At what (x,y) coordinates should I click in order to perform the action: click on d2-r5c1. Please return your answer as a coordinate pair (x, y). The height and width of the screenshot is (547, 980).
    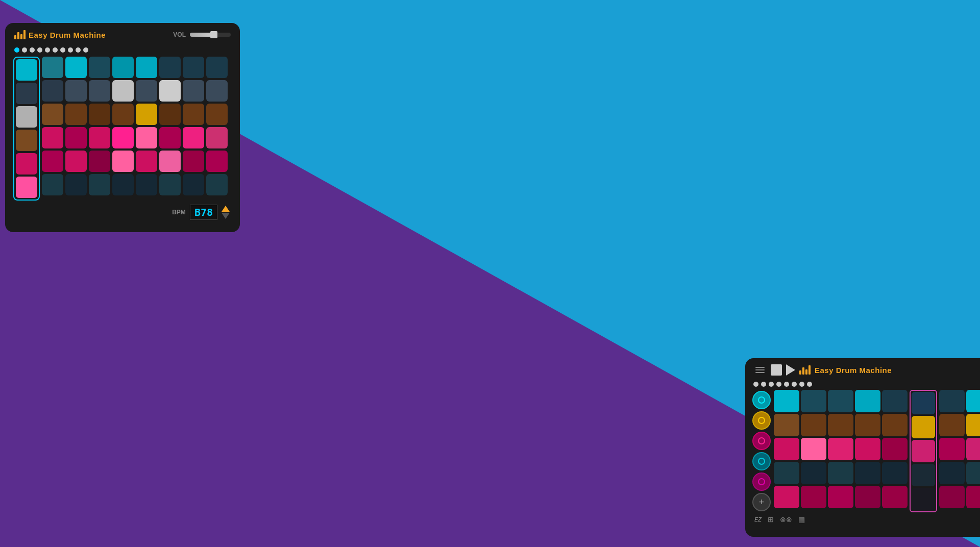
    Looking at the image, I should click on (787, 497).